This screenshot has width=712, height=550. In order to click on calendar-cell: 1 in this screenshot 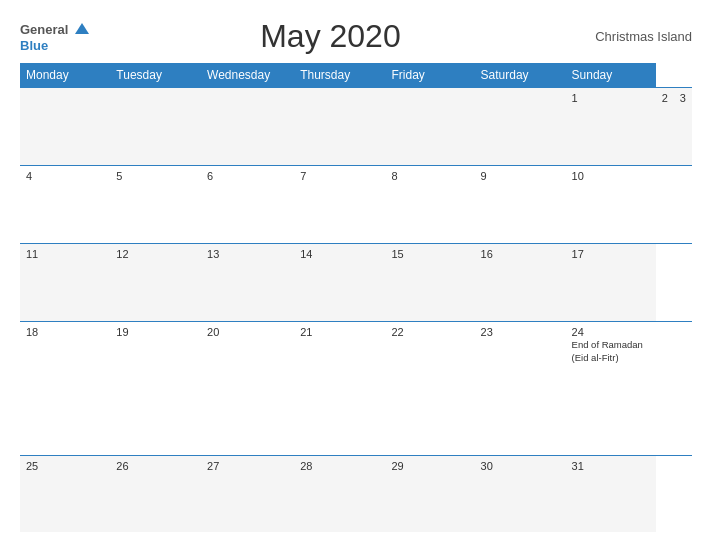, I will do `click(611, 127)`.